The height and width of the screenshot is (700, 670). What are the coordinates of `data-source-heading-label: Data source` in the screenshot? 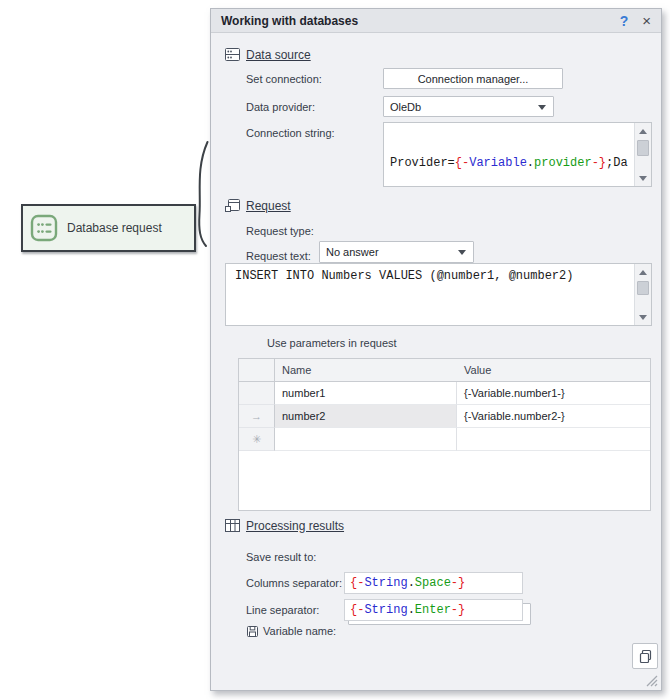 It's located at (278, 55).